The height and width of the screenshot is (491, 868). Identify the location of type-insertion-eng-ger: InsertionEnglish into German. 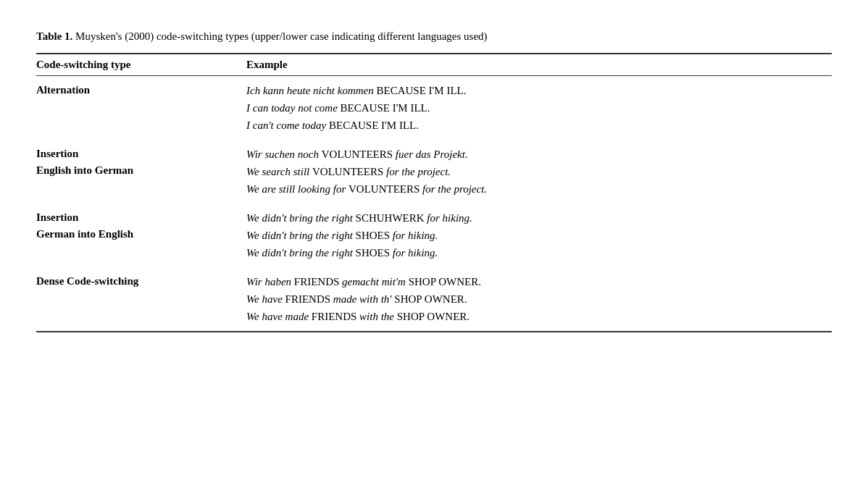
(138, 172).